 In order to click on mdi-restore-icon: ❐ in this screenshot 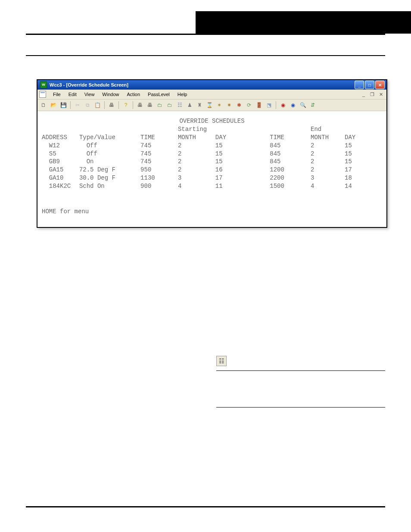, I will do `click(372, 95)`.